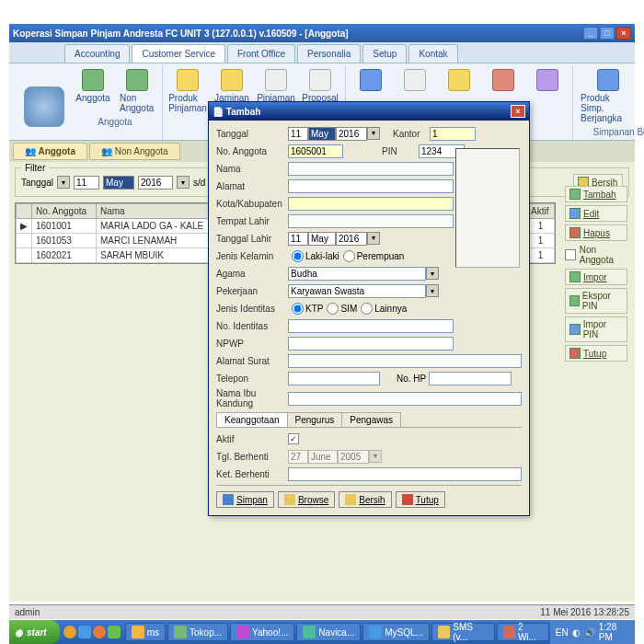  Describe the element at coordinates (598, 275) in the screenshot. I see `action-panel: Tambah Edit Hapus Non Anggota Impor Eksp…` at that location.